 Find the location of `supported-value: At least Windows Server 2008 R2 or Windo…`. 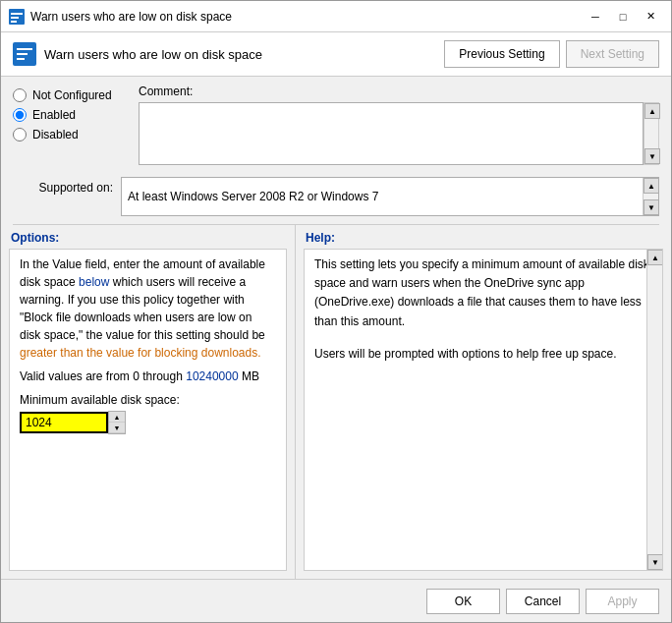

supported-value: At least Windows Server 2008 R2 or Windo… is located at coordinates (253, 197).